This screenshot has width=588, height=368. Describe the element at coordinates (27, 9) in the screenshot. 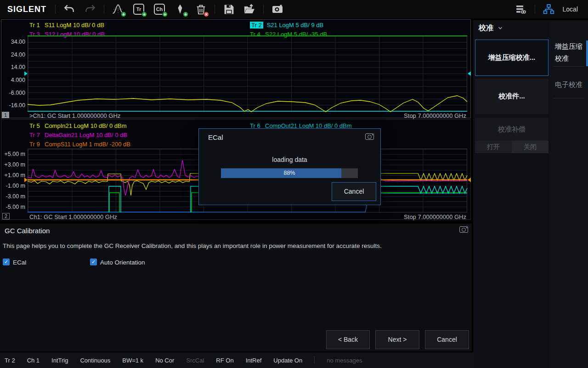

I see `siglent-logo: SIGLENT` at that location.